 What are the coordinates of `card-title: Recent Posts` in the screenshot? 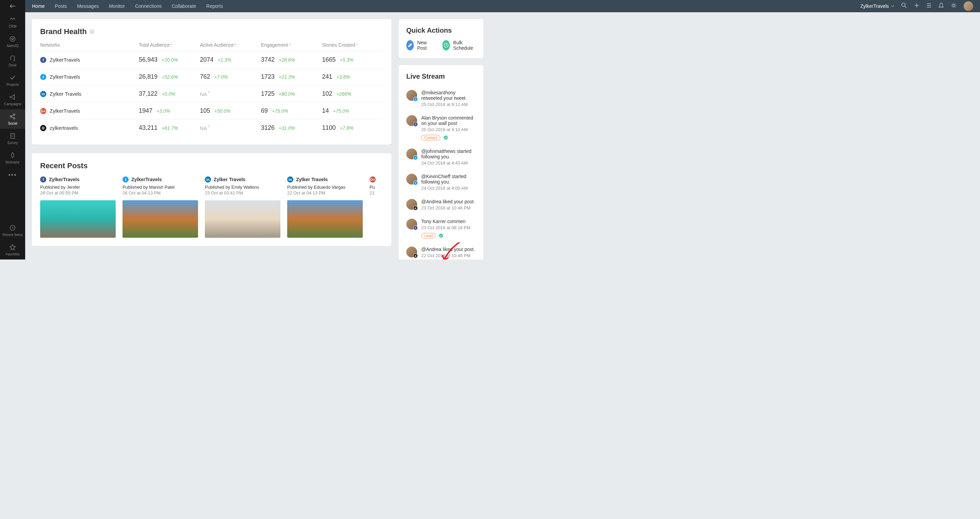 It's located at (212, 166).